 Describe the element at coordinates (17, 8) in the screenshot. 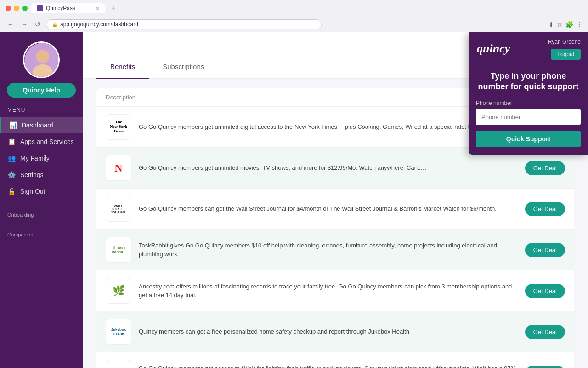

I see `minimize-dot` at that location.